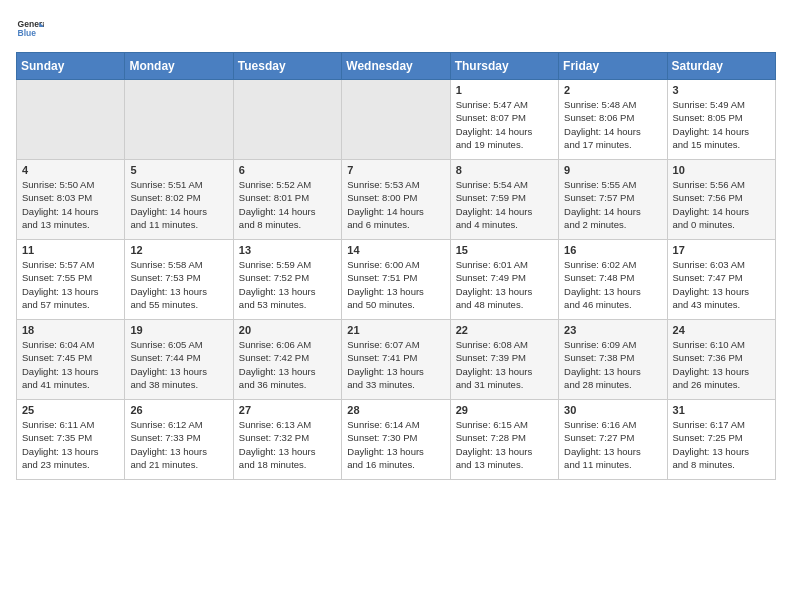 This screenshot has width=792, height=612. What do you see at coordinates (504, 444) in the screenshot?
I see `day-info: Sunrise: 6:15 AM Sunset: 7:28 PM Dayligh…` at bounding box center [504, 444].